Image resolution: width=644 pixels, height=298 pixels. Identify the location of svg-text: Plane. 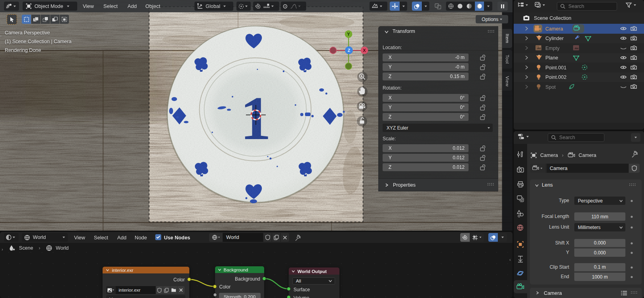
(552, 58).